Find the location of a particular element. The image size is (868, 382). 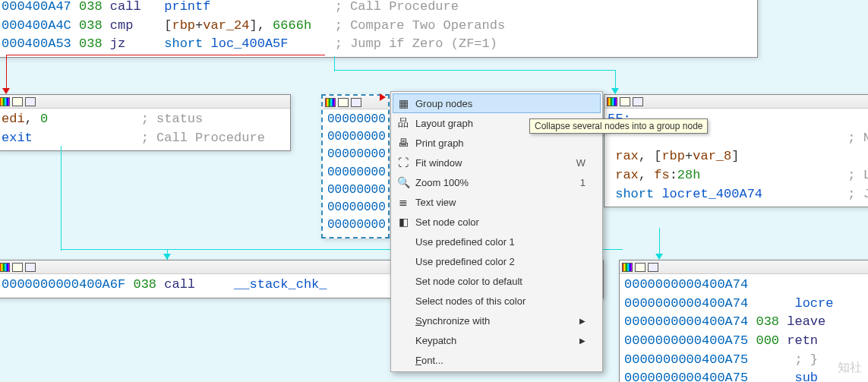

ctx-shortcut: W is located at coordinates (581, 163).